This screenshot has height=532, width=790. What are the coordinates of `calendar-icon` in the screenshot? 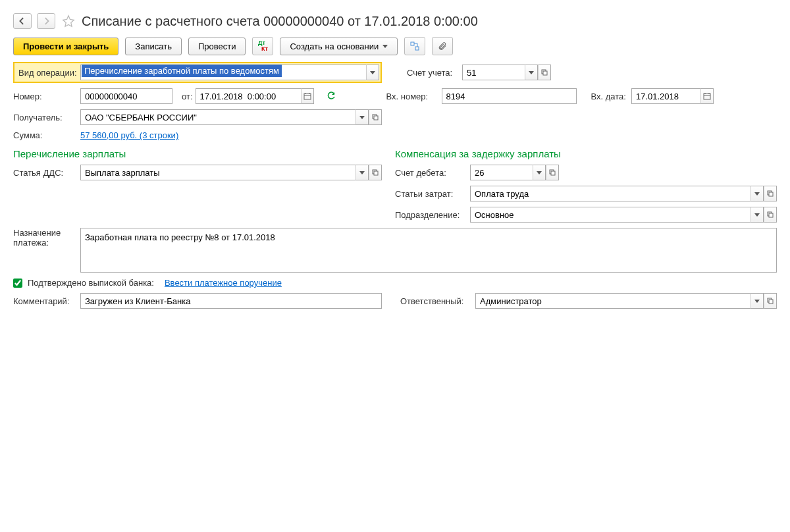 It's located at (307, 96).